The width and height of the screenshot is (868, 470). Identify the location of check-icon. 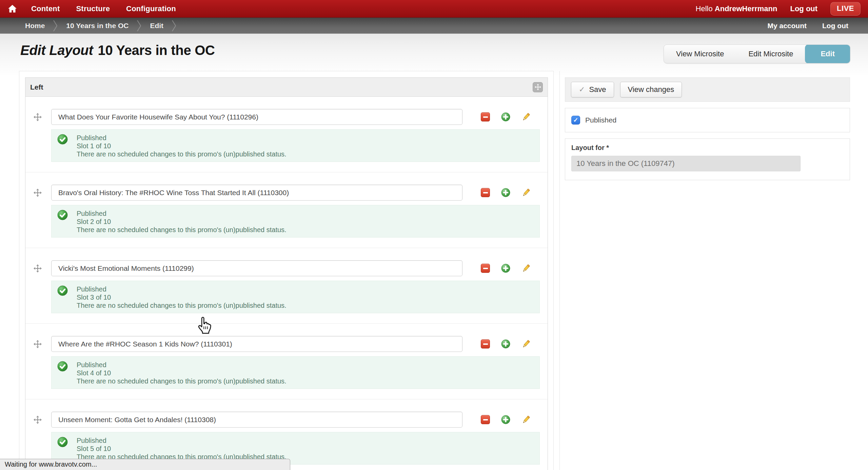
(582, 90).